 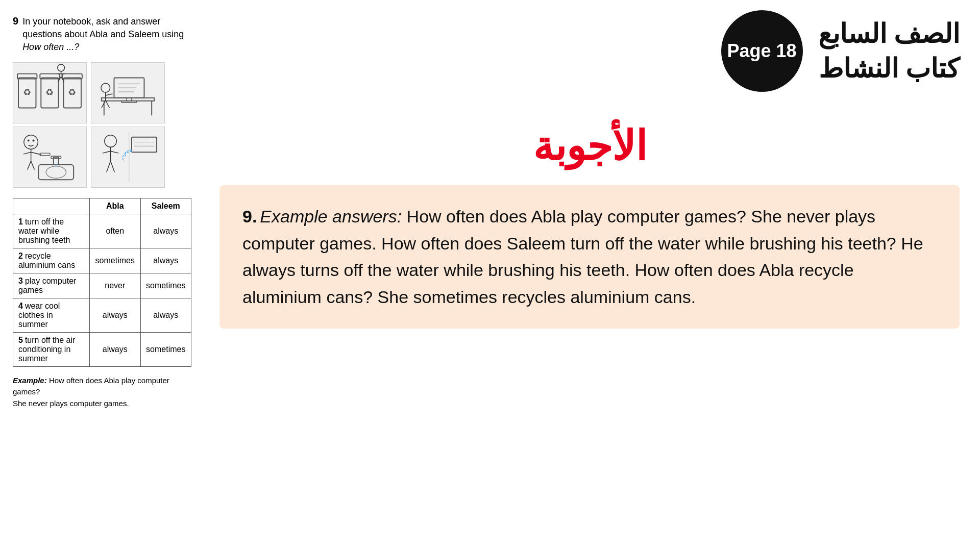 What do you see at coordinates (50, 157) in the screenshot?
I see `image-brushing-teeth` at bounding box center [50, 157].